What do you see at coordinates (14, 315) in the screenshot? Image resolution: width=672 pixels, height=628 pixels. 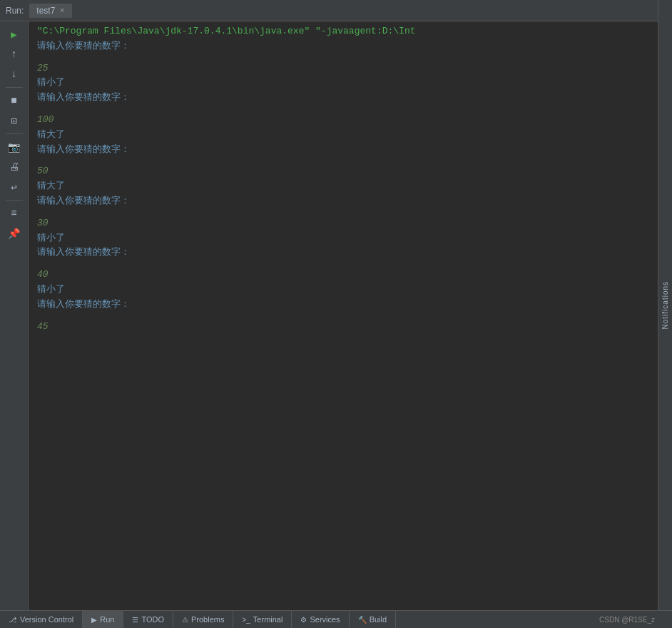 I see `left-toolbar: ▶ ↑ ↓ ■ ⊡ 📷 🖨 ↩ ≡ 📌` at bounding box center [14, 315].